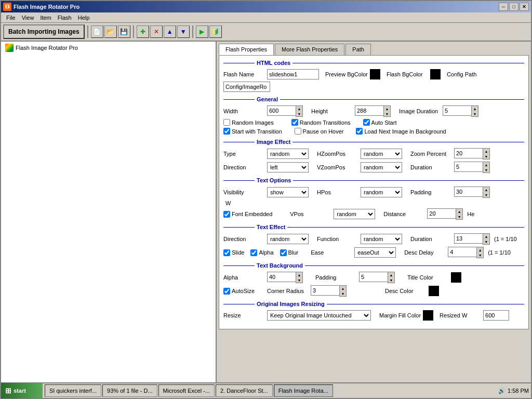 The image size is (532, 399). What do you see at coordinates (503, 7) in the screenshot?
I see `minimize-button: ─` at bounding box center [503, 7].